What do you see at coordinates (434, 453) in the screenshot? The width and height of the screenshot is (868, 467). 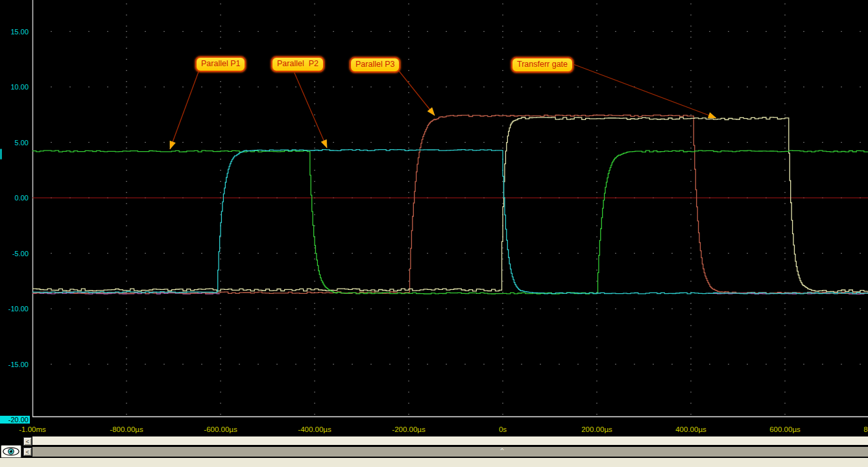 I see `h-scrollbar-bottom-row: < ^` at bounding box center [434, 453].